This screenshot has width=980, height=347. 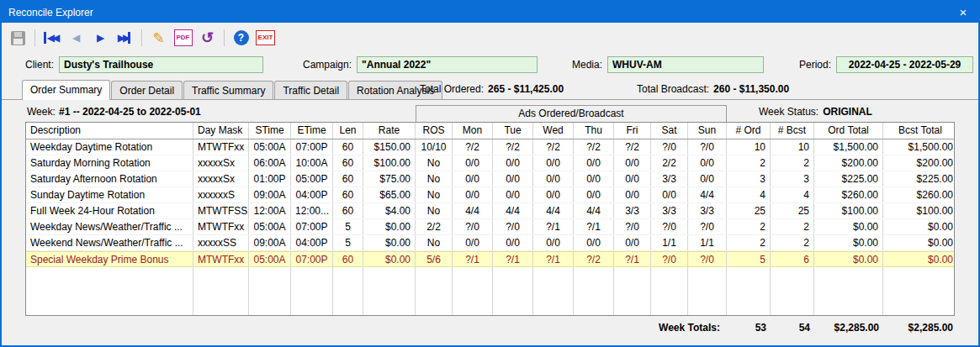 I want to click on week-total-value: 53, so click(x=749, y=328).